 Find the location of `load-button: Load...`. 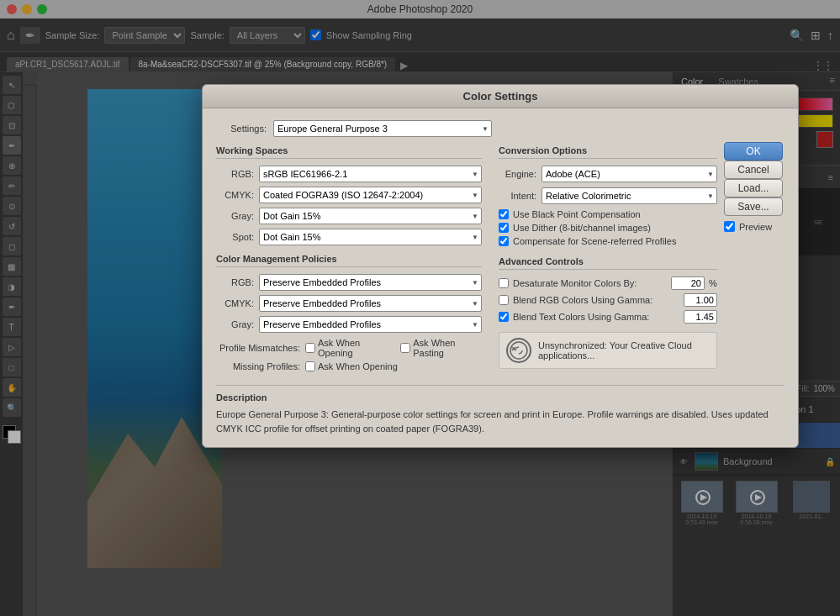

load-button: Load... is located at coordinates (753, 188).